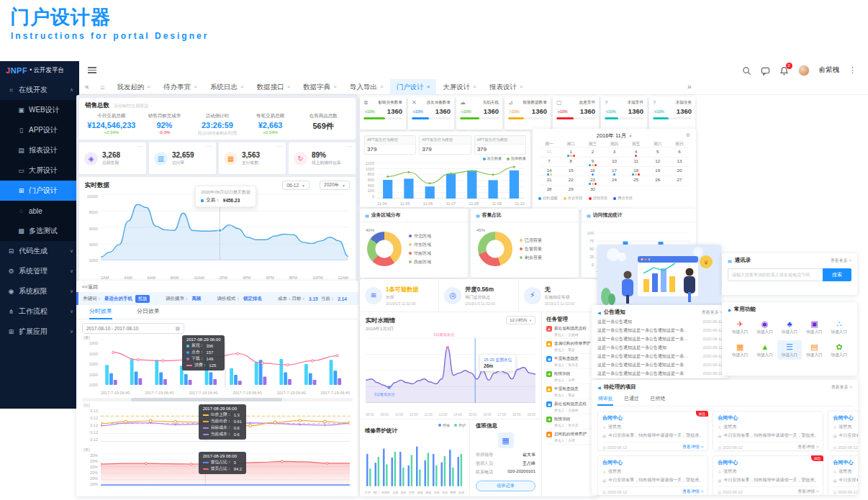 This screenshot has width=868, height=500. What do you see at coordinates (479, 113) in the screenshot?
I see `security-kpi-card: ☁ 失陷主机 +10% 1360` at bounding box center [479, 113].